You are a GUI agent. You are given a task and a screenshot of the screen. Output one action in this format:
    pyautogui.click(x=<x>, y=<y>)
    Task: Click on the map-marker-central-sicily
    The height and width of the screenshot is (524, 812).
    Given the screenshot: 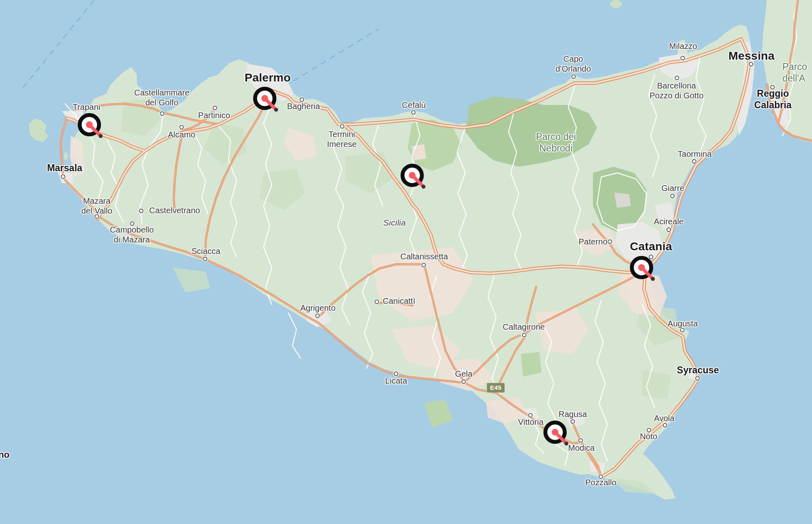 What is the action you would take?
    pyautogui.click(x=412, y=175)
    